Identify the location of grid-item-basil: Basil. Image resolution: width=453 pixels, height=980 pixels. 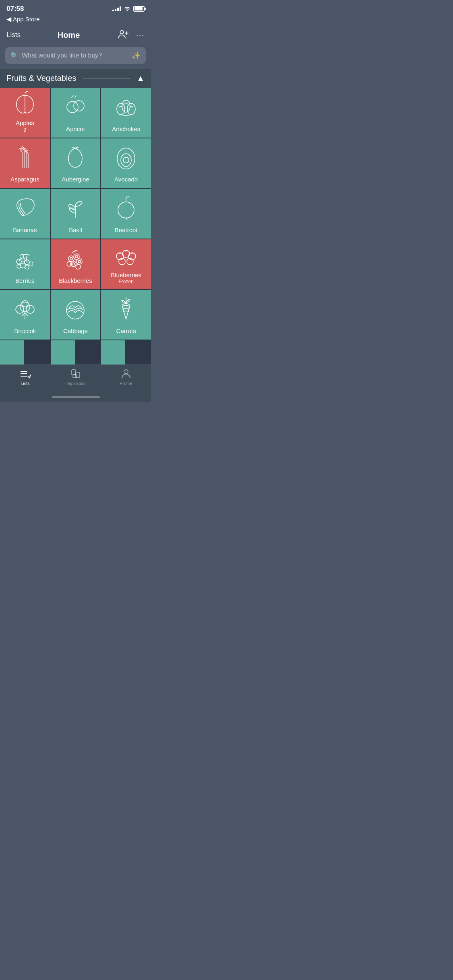
(76, 214).